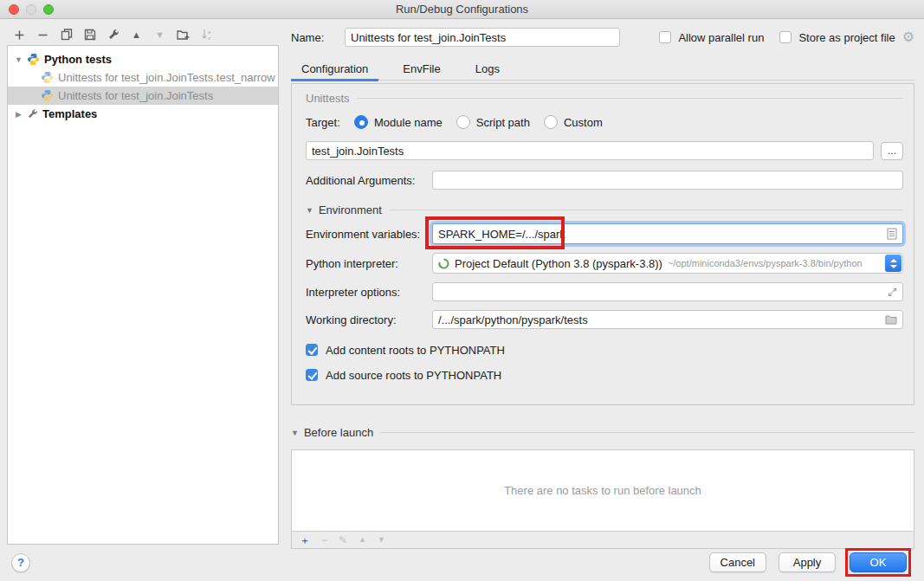  Describe the element at coordinates (31, 10) in the screenshot. I see `window-controls` at that location.